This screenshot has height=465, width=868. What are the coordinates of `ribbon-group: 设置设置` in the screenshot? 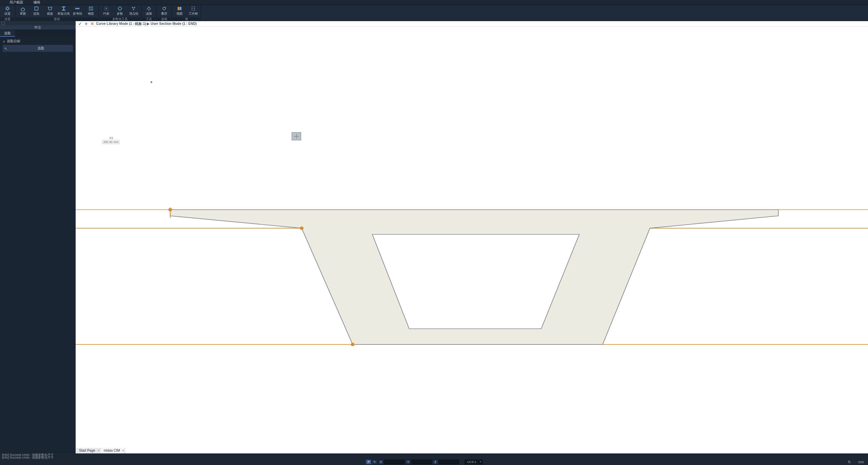 It's located at (7, 13).